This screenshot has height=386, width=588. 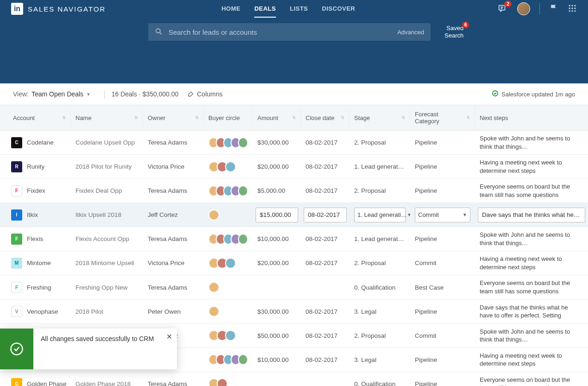 What do you see at coordinates (265, 9) in the screenshot?
I see `nav-deals: DEALS` at bounding box center [265, 9].